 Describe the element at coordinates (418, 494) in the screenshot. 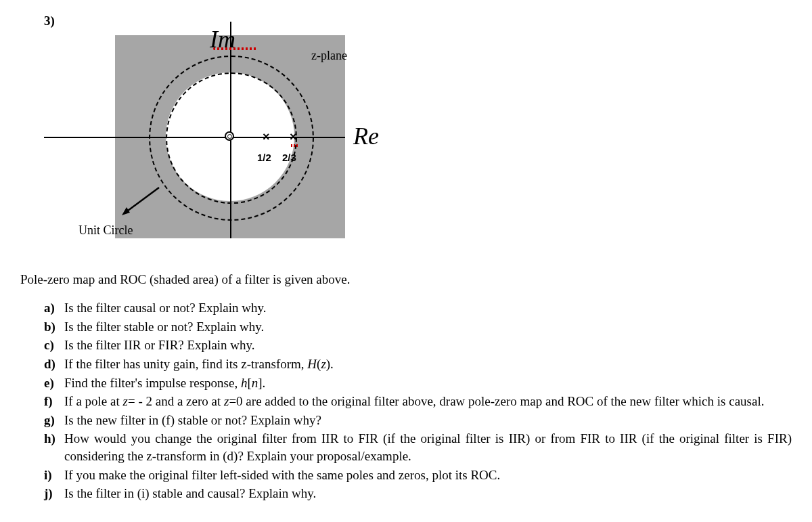

I see `question-j: j)Is the filter in (i) stable and causal…` at that location.